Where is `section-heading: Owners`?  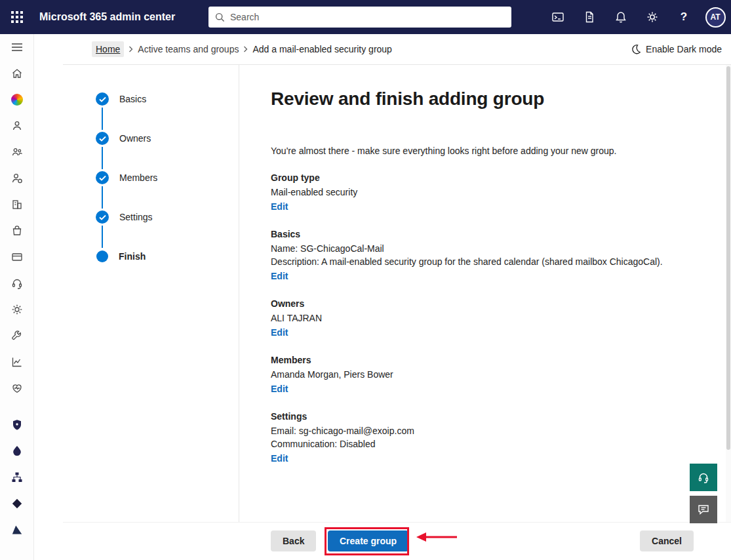 section-heading: Owners is located at coordinates (498, 304).